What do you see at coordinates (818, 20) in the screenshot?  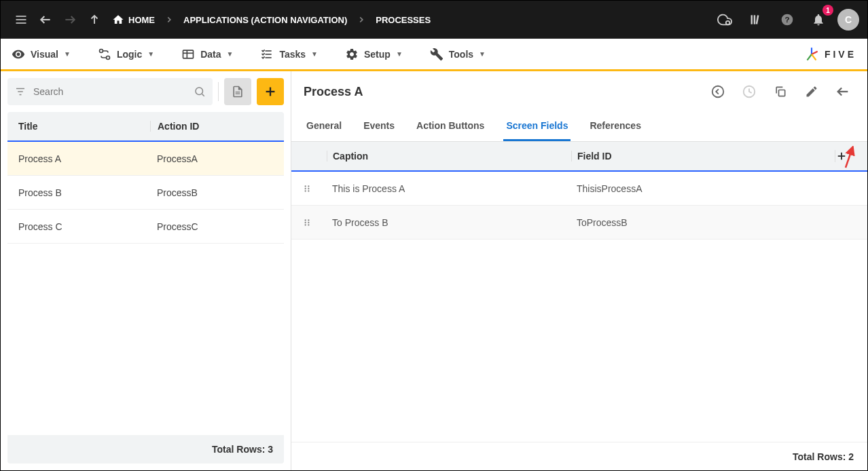 I see `notifications-icon: 1` at bounding box center [818, 20].